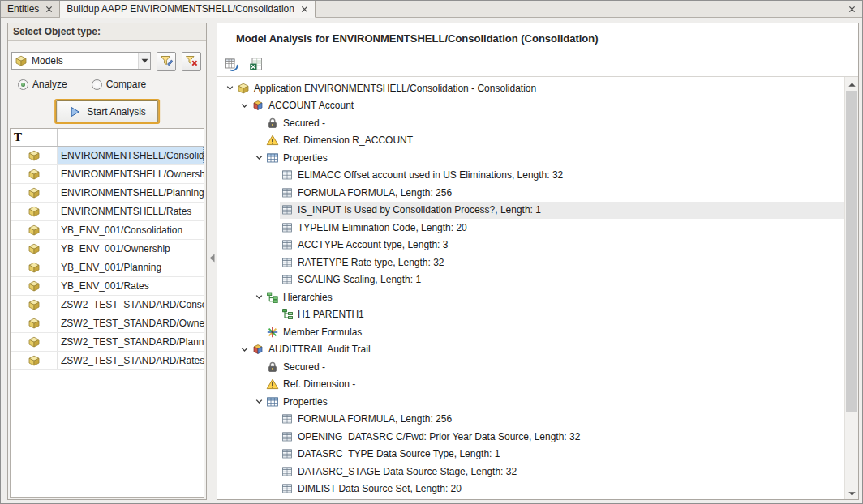 Image resolution: width=863 pixels, height=504 pixels. Describe the element at coordinates (562, 211) in the screenshot. I see `tree-item-content: IS_INPUT Is Used by Consolidation Proces…` at that location.